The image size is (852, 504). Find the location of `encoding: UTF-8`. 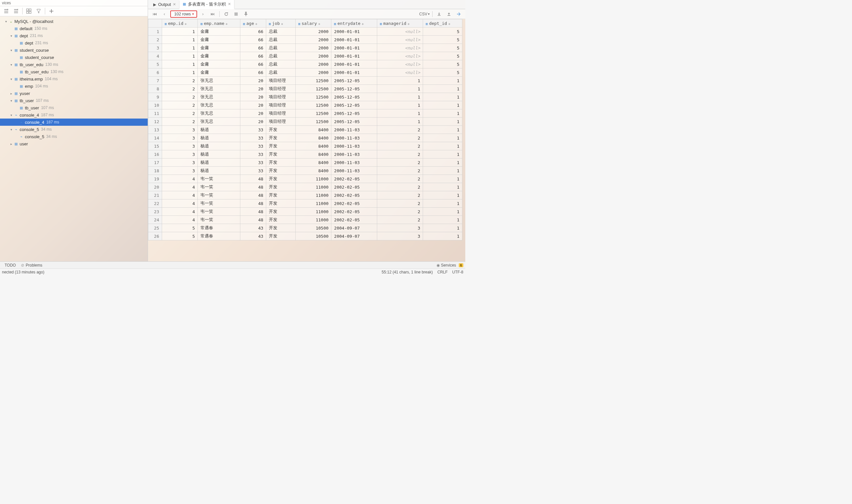

encoding: UTF-8 is located at coordinates (458, 272).